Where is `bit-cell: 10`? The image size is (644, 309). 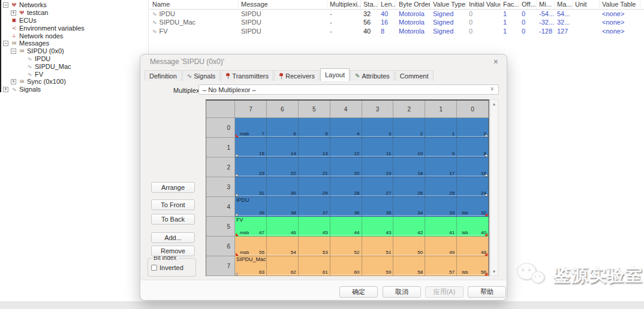
bit-cell: 10 is located at coordinates (409, 147).